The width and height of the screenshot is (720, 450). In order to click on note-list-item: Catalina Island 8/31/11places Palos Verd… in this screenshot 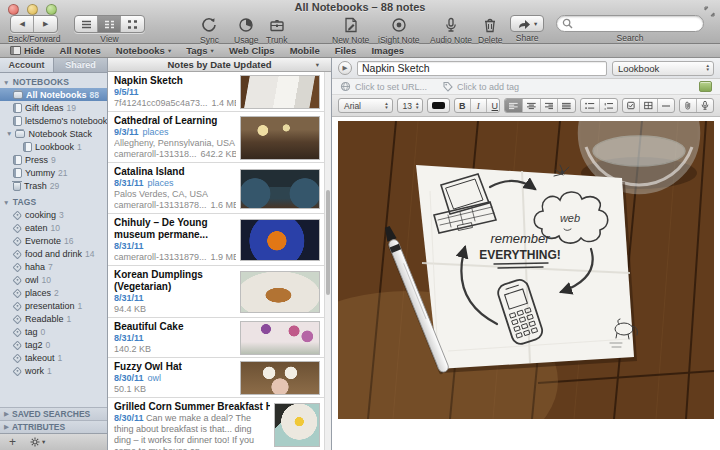, I will do `click(216, 188)`.